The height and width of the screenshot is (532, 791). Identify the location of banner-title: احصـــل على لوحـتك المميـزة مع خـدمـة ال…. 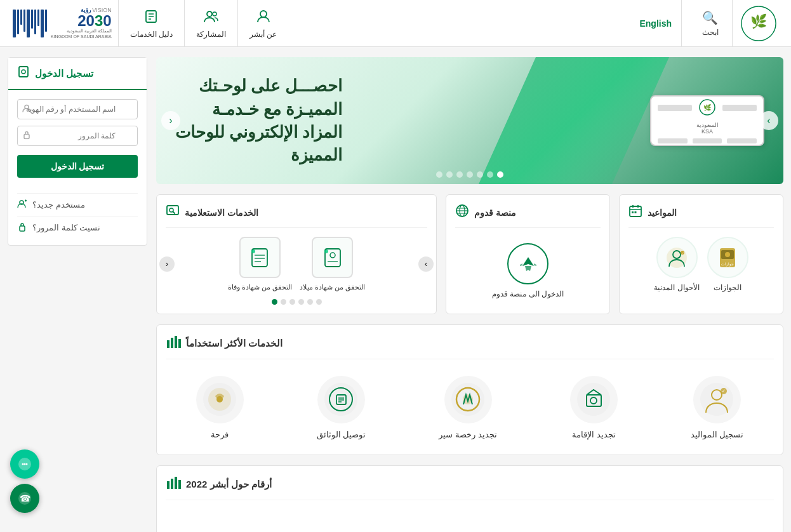
(259, 121).